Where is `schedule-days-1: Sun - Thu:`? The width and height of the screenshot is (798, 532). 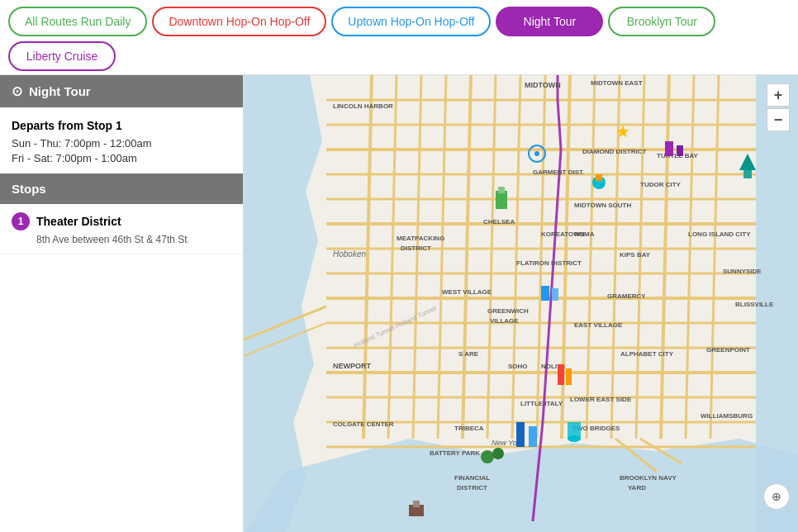
schedule-days-1: Sun - Thu: is located at coordinates (38, 144).